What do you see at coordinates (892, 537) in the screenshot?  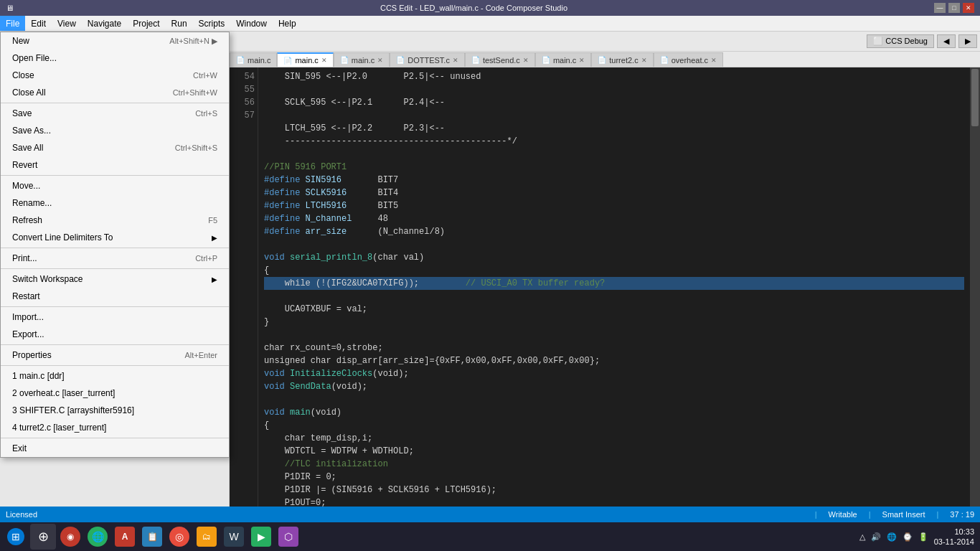 I see `tray-icon-3: 🌐` at bounding box center [892, 537].